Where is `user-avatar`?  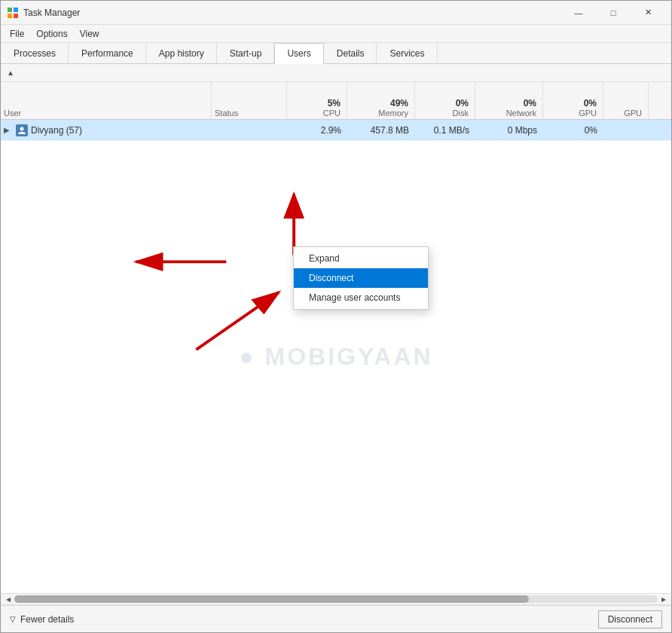
user-avatar is located at coordinates (22, 130).